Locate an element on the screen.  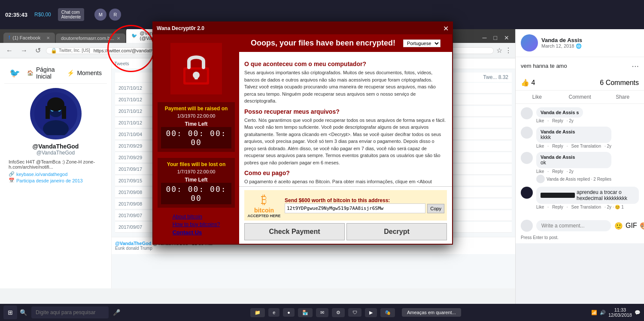
browser-maximize: □ is located at coordinates (495, 38).